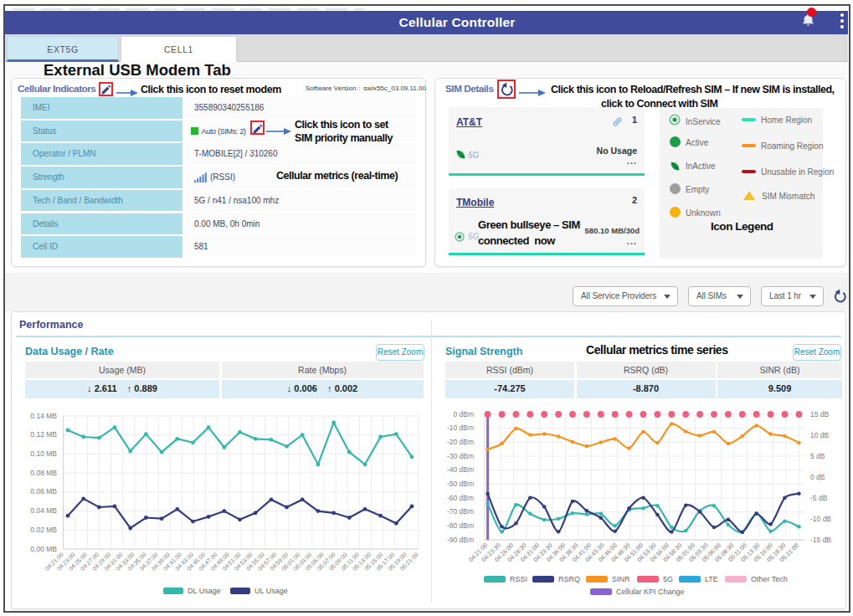  Describe the element at coordinates (460, 540) in the screenshot. I see `svg-text: -90 dBm` at that location.